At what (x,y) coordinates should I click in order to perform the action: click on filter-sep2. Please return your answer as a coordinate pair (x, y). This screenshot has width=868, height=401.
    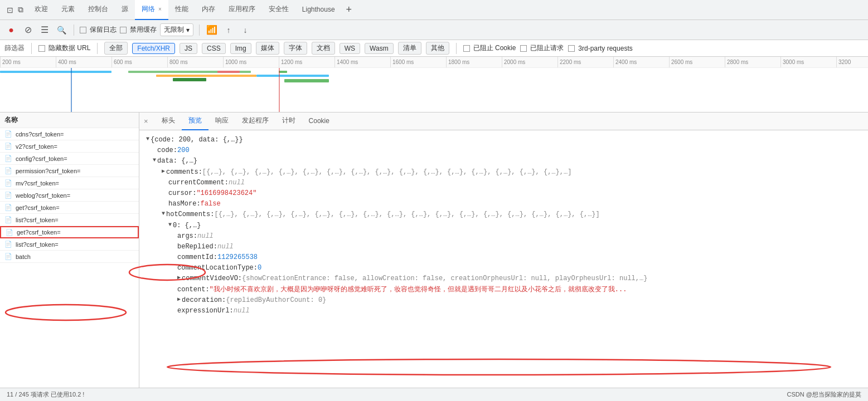
    Looking at the image, I should click on (97, 48).